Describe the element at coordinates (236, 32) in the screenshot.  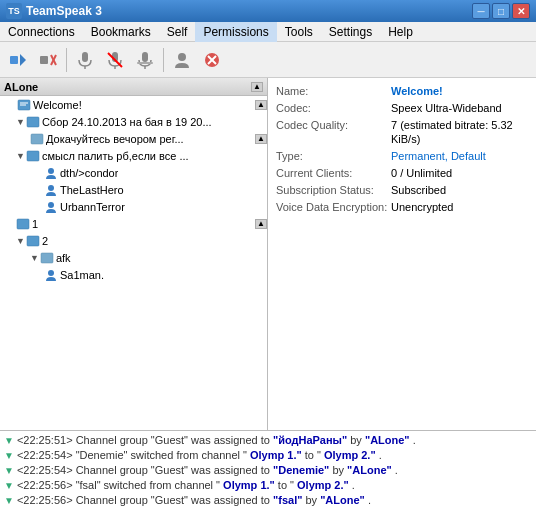
I see `menu-permissions: Permissions` at that location.